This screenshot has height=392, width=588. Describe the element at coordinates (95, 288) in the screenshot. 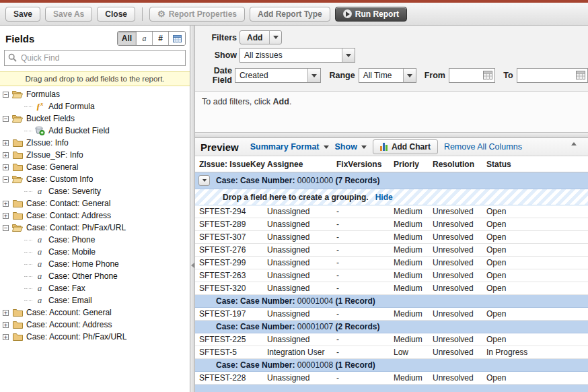

I see `tree-item: aCase: Fax` at that location.